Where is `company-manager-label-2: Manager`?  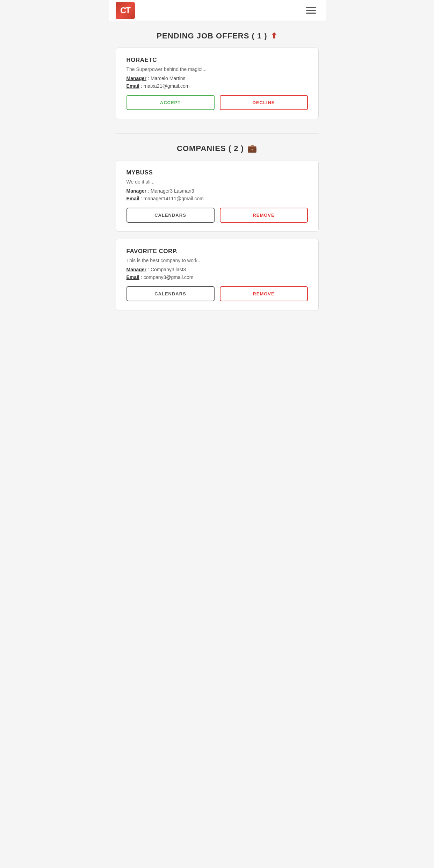 company-manager-label-2: Manager is located at coordinates (137, 270).